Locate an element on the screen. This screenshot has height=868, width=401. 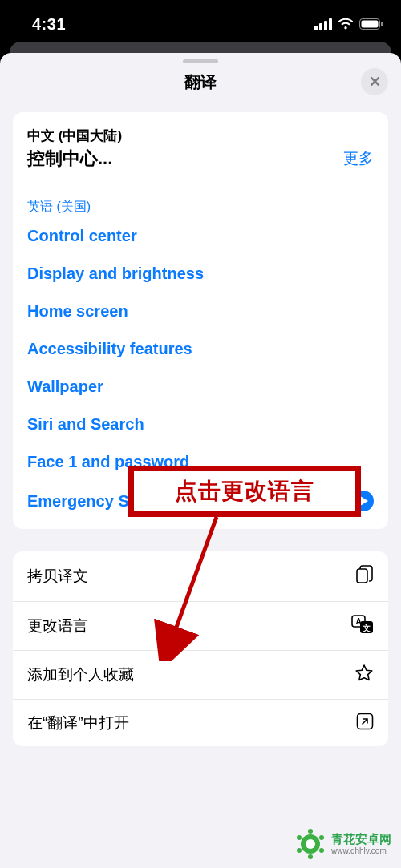
translation-item: Accessibility features is located at coordinates (200, 349).